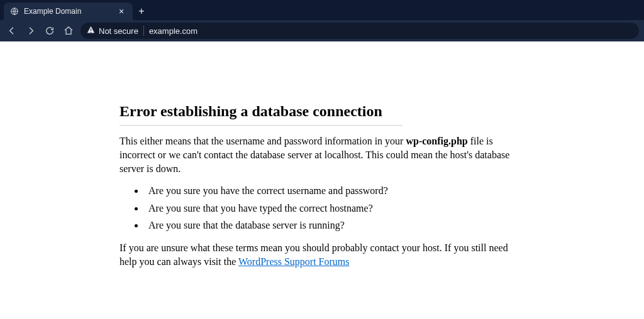 The width and height of the screenshot is (644, 319). Describe the element at coordinates (335, 191) in the screenshot. I see `list-item: Are you sure you have the correct userna…` at that location.